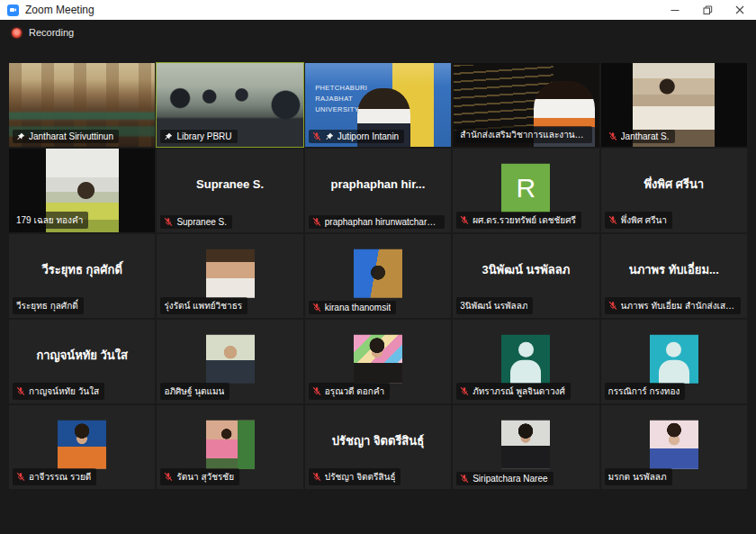  Describe the element at coordinates (518, 220) in the screenshot. I see `participant-name-tag: ผศ.ดร.รวยทรัพย์ เดชชัยศรี` at that location.